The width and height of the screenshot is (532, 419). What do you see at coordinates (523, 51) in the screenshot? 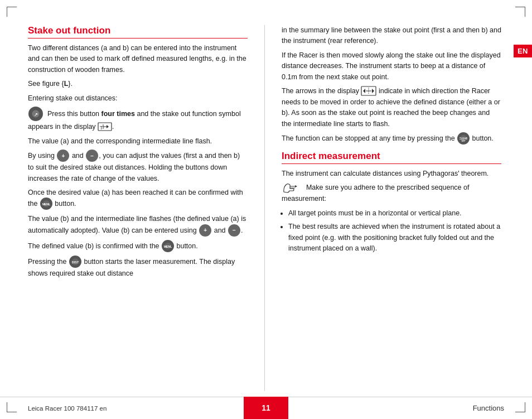
I see `language-tab: EN` at bounding box center [523, 51].